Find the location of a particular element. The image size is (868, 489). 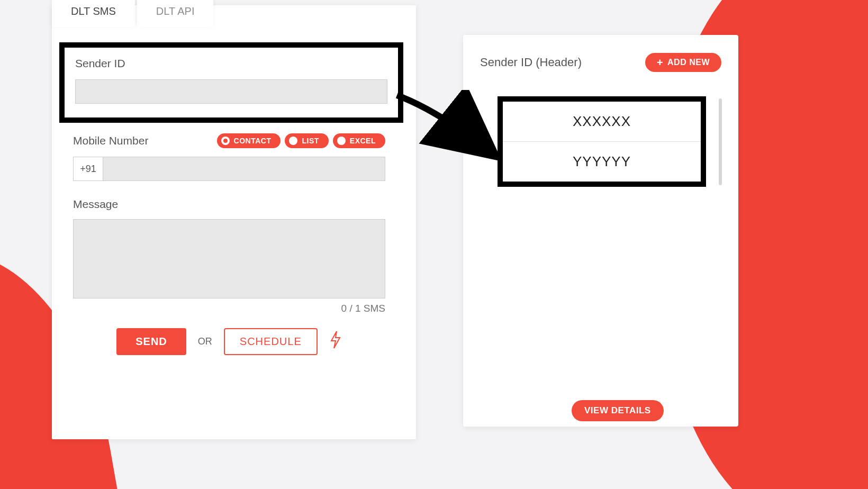

sender-id-label: Sender ID is located at coordinates (231, 64).